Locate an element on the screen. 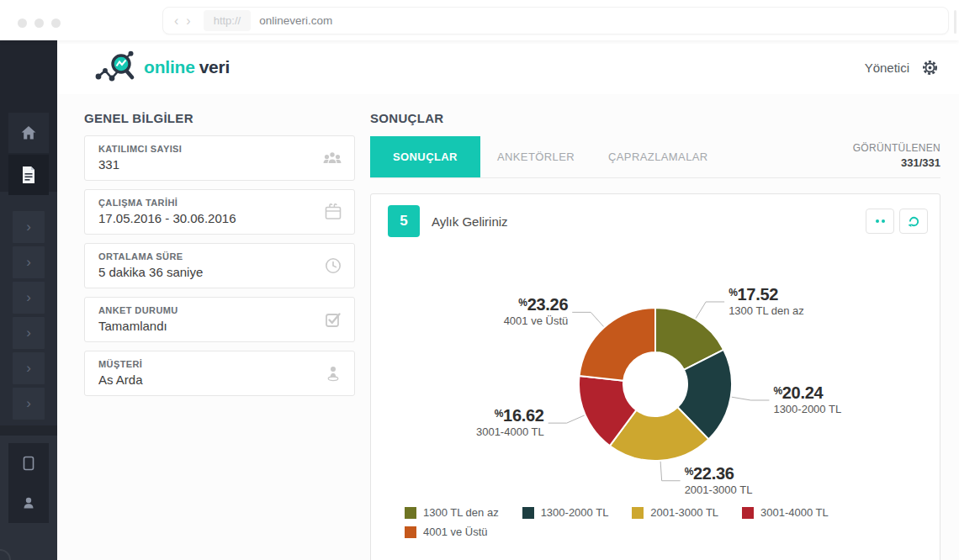 This screenshot has width=959, height=560. users-icon is located at coordinates (332, 158).